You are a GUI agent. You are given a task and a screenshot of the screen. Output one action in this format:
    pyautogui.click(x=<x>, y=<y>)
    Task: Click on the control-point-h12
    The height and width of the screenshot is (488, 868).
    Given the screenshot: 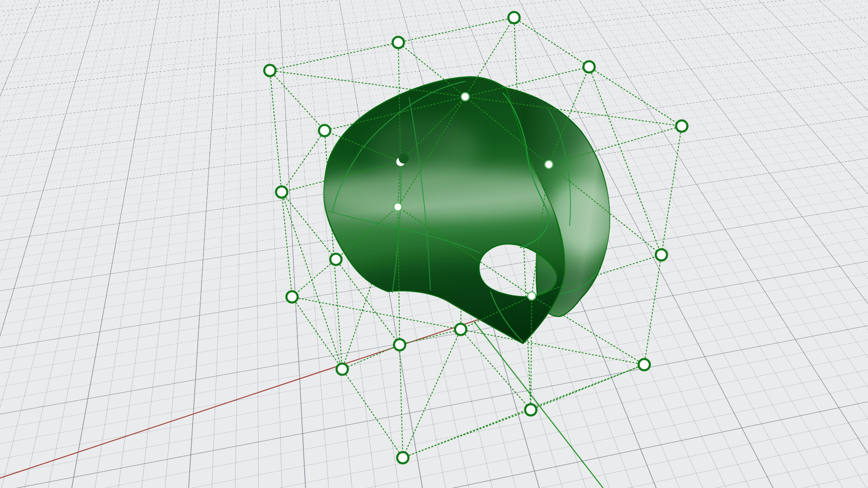 What is the action you would take?
    pyautogui.click(x=343, y=370)
    